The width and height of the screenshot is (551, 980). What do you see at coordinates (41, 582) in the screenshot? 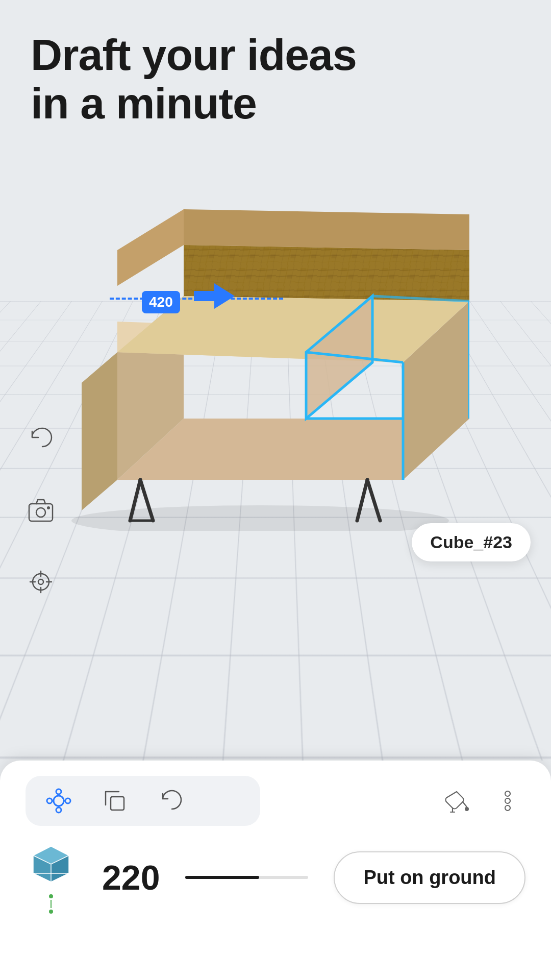
I see `target-button` at bounding box center [41, 582].